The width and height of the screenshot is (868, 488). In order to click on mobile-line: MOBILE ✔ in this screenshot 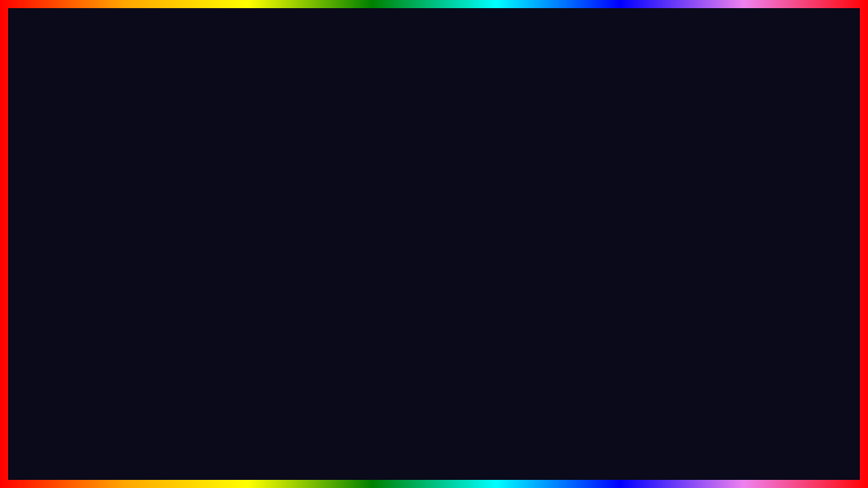, I will do `click(104, 256)`.